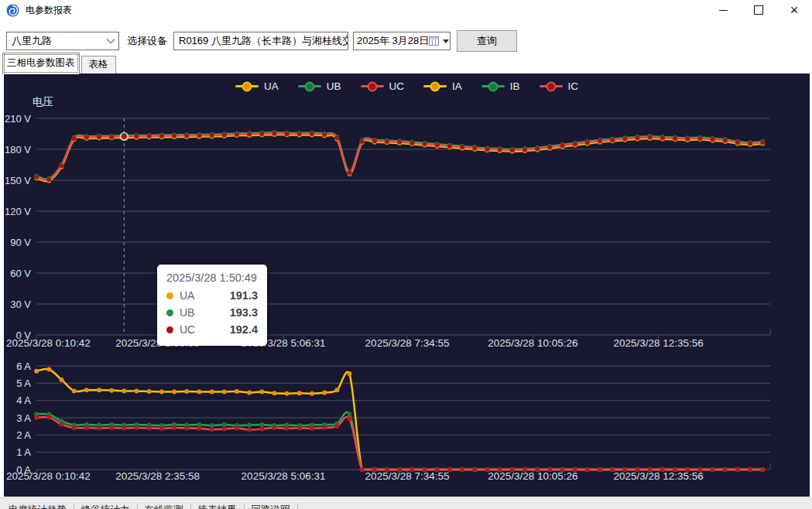 The height and width of the screenshot is (509, 812). What do you see at coordinates (244, 313) in the screenshot?
I see `tooltip-series-value: 193.3` at bounding box center [244, 313].